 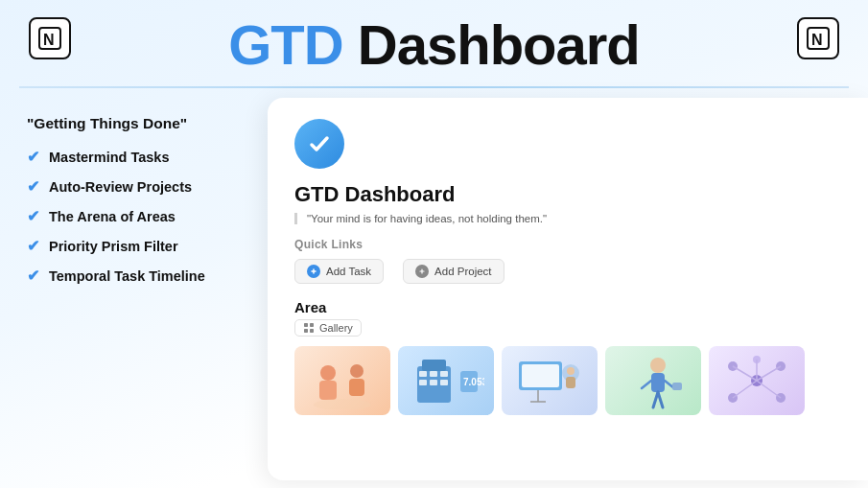 What do you see at coordinates (112, 217) in the screenshot?
I see `sidebar-label-arena-of-areas: The Arena of Areas` at bounding box center [112, 217].